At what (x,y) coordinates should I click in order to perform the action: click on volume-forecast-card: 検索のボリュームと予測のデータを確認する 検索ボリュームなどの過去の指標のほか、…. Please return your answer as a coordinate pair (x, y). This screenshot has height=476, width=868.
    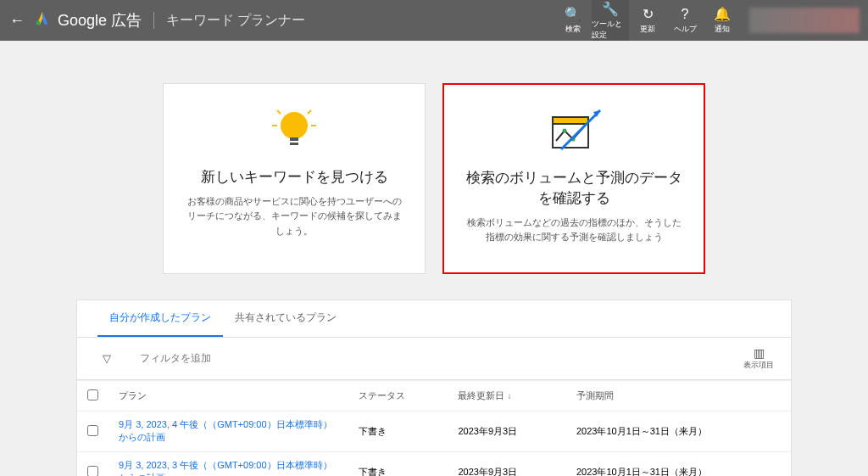
    Looking at the image, I should click on (574, 178).